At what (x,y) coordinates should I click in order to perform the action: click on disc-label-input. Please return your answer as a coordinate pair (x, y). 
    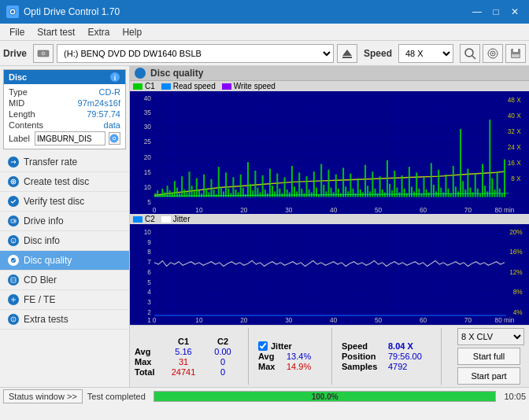
    Looking at the image, I should click on (70, 138).